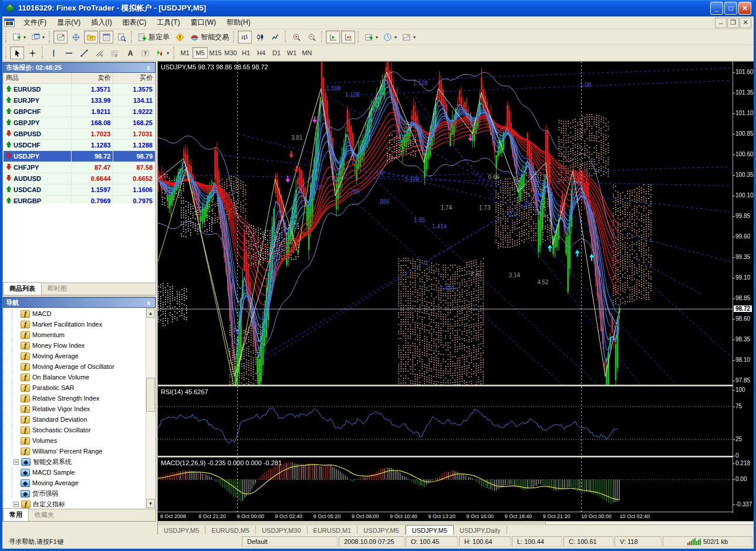 The image size is (756, 551). What do you see at coordinates (75, 451) in the screenshot?
I see `navigator-item: ƒWilliams' Percent Range` at bounding box center [75, 451].